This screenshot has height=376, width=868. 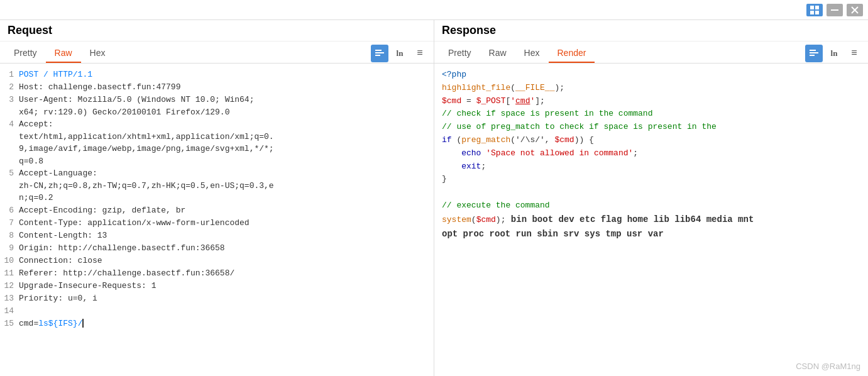 I want to click on php-line-10: // execute the command, so click(x=651, y=206).